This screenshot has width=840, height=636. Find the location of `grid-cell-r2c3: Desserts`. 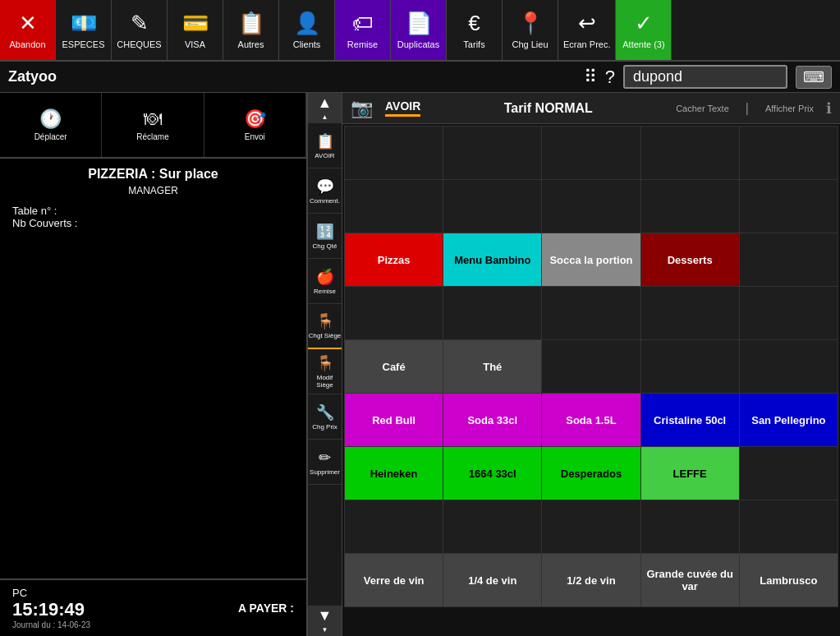

grid-cell-r2c3: Desserts is located at coordinates (690, 260).